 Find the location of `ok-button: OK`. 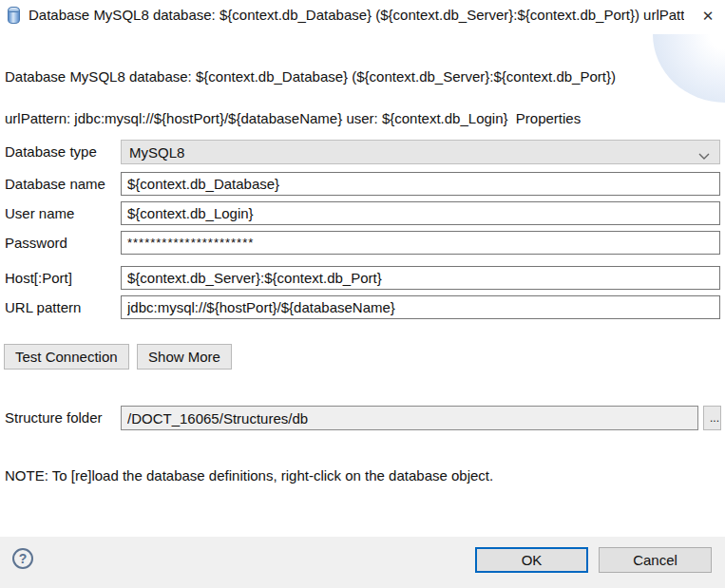

ok-button: OK is located at coordinates (532, 560).